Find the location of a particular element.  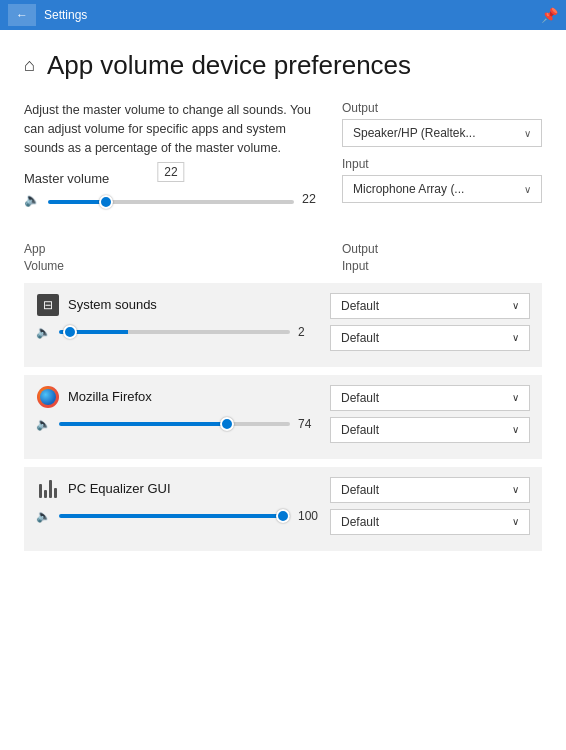

input-label: Input is located at coordinates (442, 164).